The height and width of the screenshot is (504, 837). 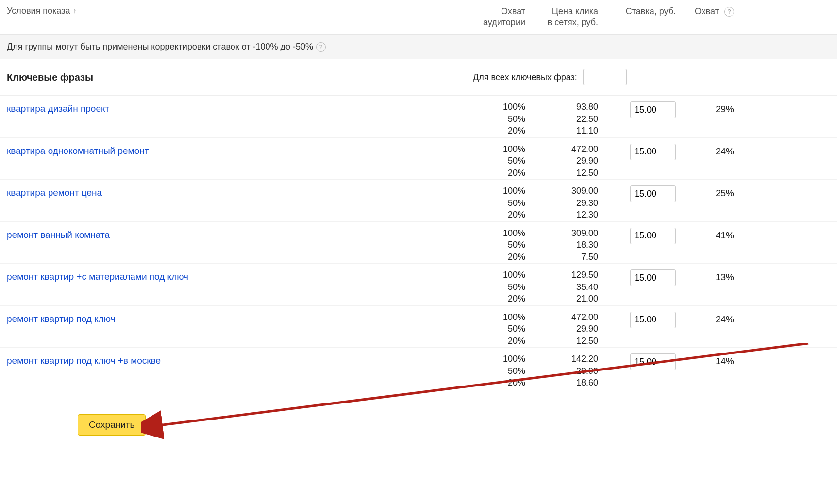 What do you see at coordinates (418, 78) in the screenshot?
I see `keywords-section-header: Ключевые фразы Для всех ключевых фраз:` at bounding box center [418, 78].